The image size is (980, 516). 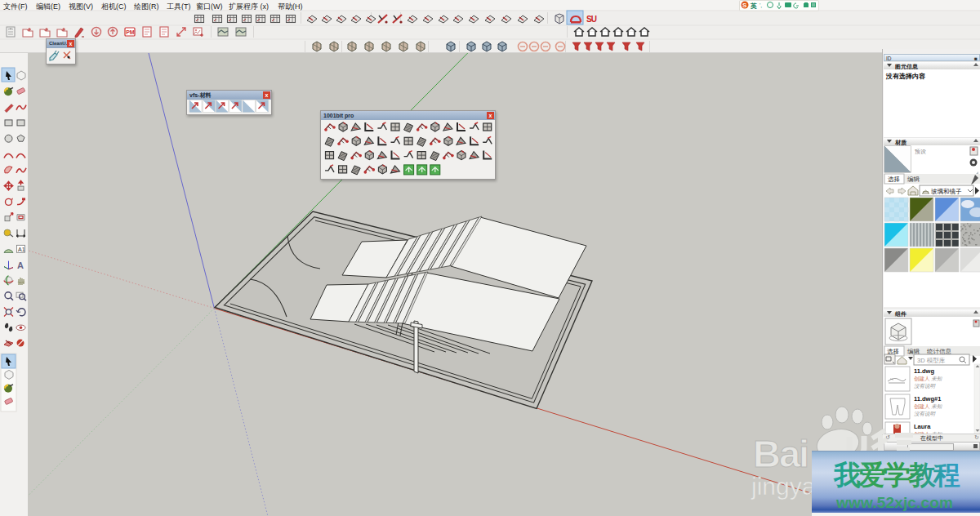 I want to click on svg-text: 预设, so click(x=920, y=152).